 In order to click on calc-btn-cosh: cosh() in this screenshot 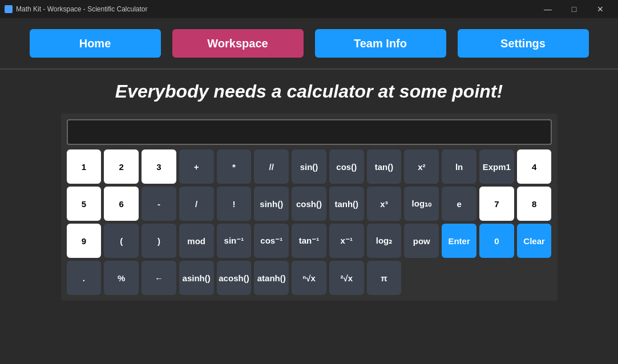, I will do `click(309, 204)`.